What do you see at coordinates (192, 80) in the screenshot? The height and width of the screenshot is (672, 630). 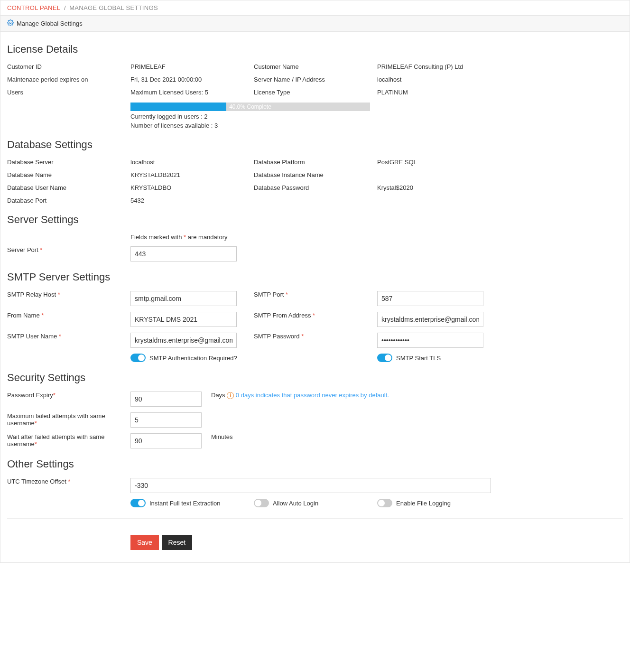 I see `value-maintenance: Fri, 31 Dec 2021 00:00:00` at bounding box center [192, 80].